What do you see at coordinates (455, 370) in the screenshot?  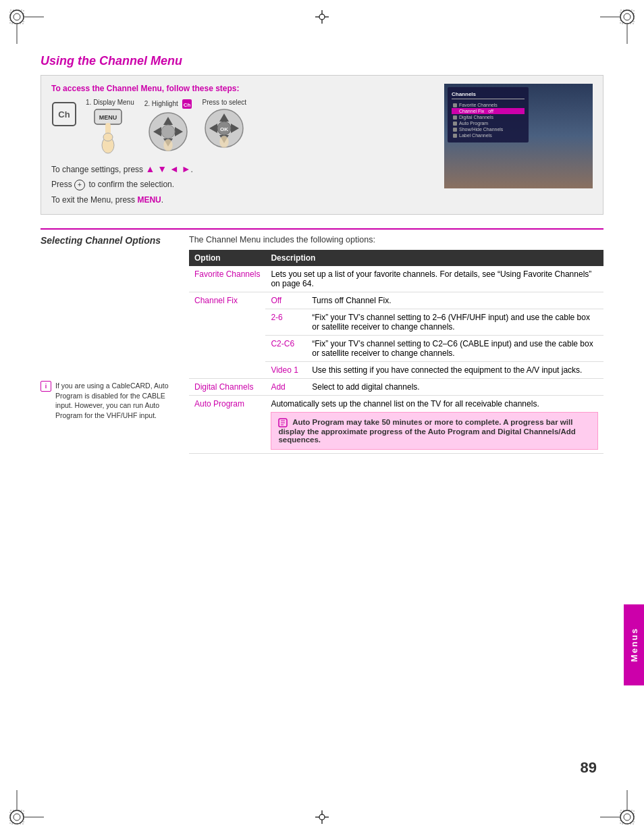 I see `desc-video1: Use this setting if you have connected t…` at bounding box center [455, 370].